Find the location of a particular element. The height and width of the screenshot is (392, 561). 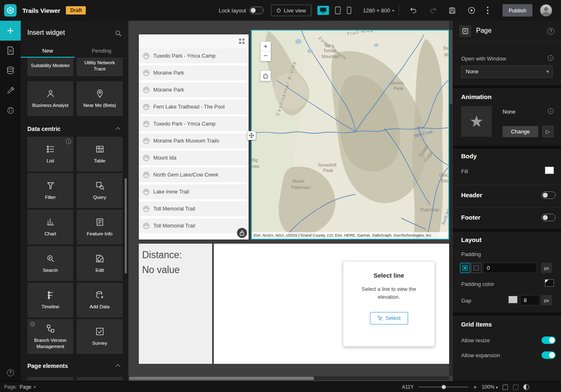

elevation-panel-widget: Select line Select a line to view the el… is located at coordinates (331, 304).